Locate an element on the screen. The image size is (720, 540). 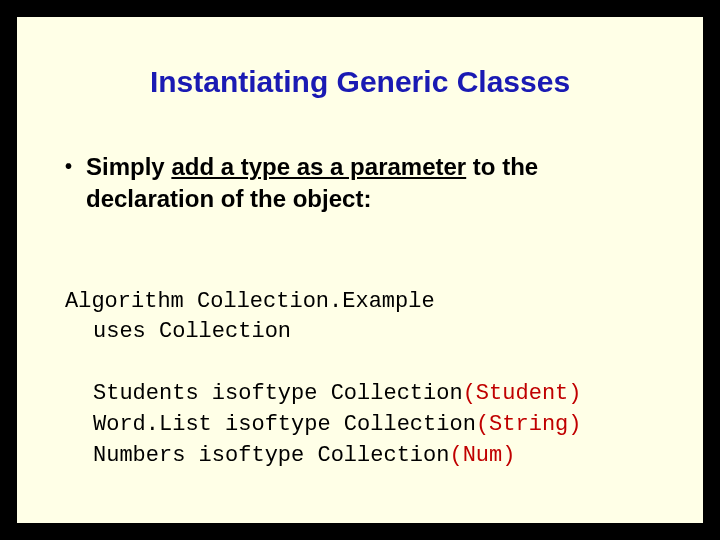
code-line-5-param: (Num) is located at coordinates (482, 456).